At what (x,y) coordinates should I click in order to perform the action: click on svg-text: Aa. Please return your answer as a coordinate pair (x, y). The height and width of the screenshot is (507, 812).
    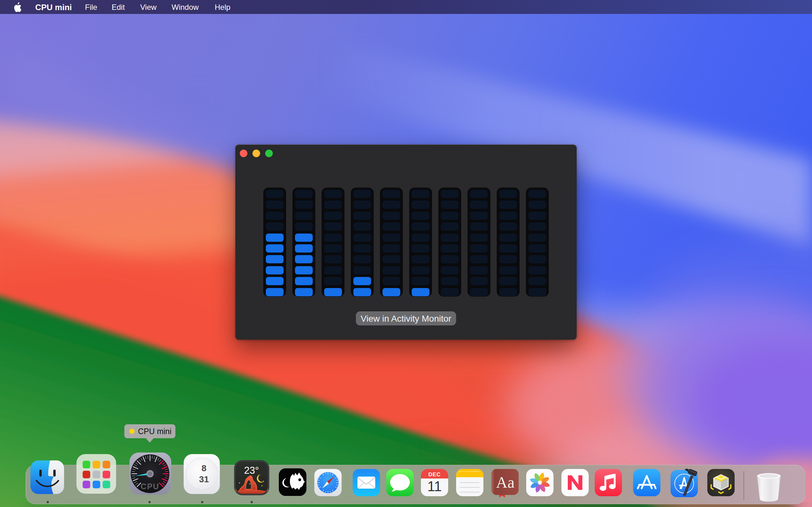
    Looking at the image, I should click on (505, 482).